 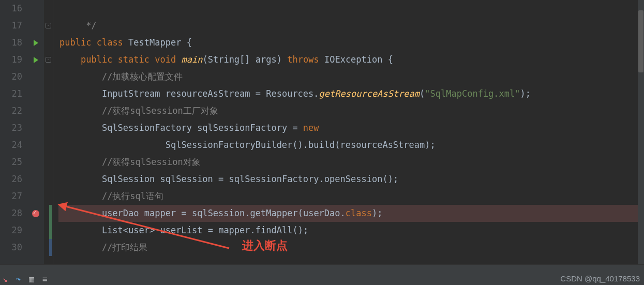 What do you see at coordinates (11, 60) in the screenshot?
I see `line-number: 19` at bounding box center [11, 60].